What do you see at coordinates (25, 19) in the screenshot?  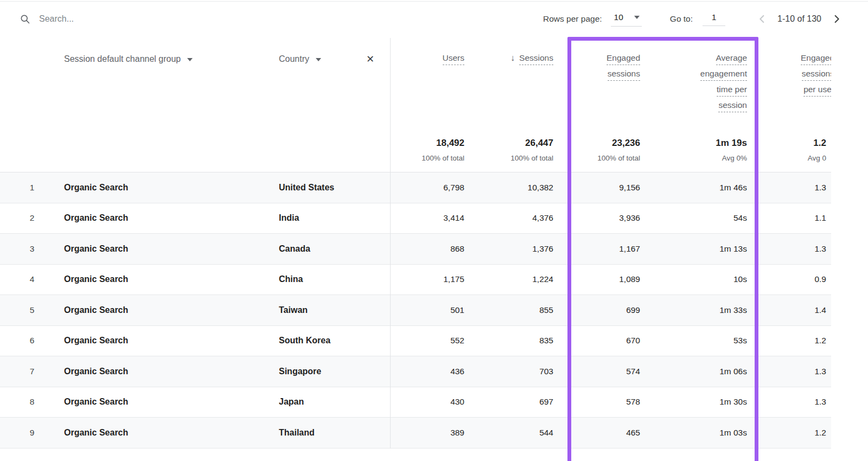 I see `search-icon` at bounding box center [25, 19].